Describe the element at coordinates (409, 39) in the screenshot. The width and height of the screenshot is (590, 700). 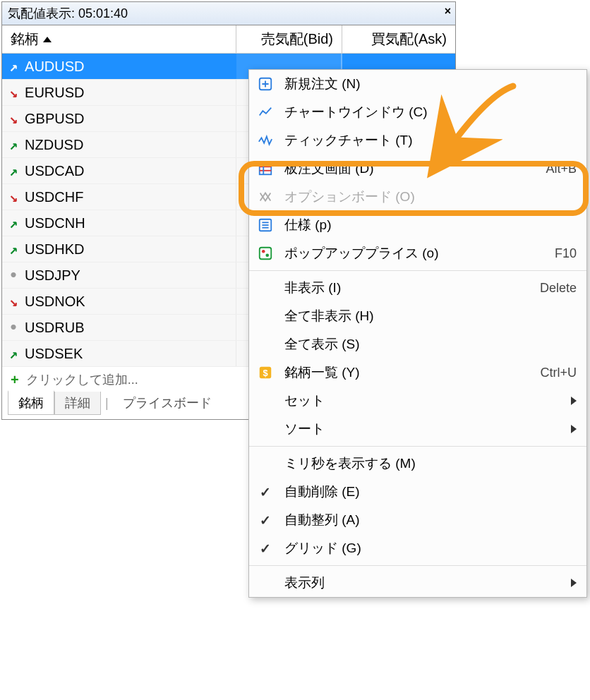
I see `col-ask-label: 買気配(Ask)` at that location.